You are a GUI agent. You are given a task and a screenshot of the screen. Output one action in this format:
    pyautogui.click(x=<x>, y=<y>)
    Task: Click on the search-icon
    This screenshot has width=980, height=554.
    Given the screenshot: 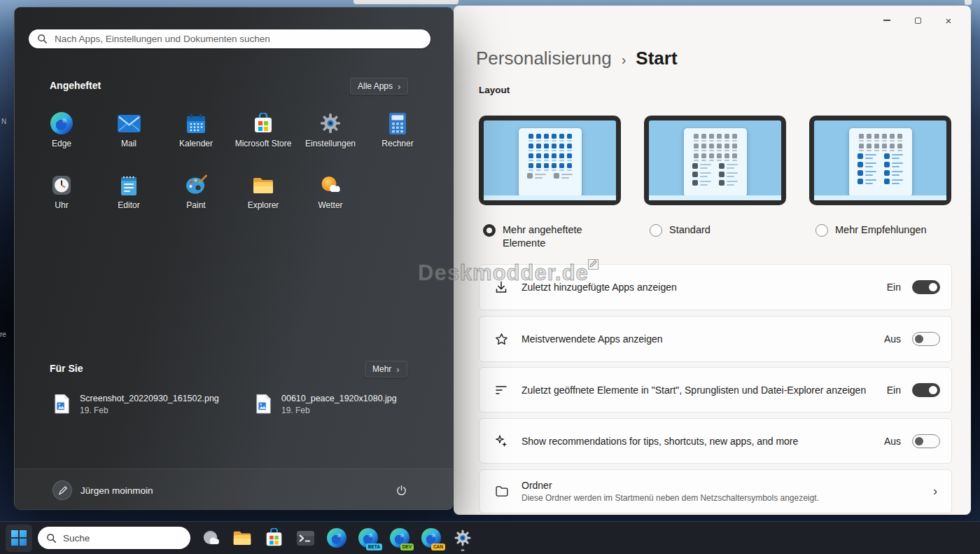 What is the action you would take?
    pyautogui.click(x=42, y=39)
    